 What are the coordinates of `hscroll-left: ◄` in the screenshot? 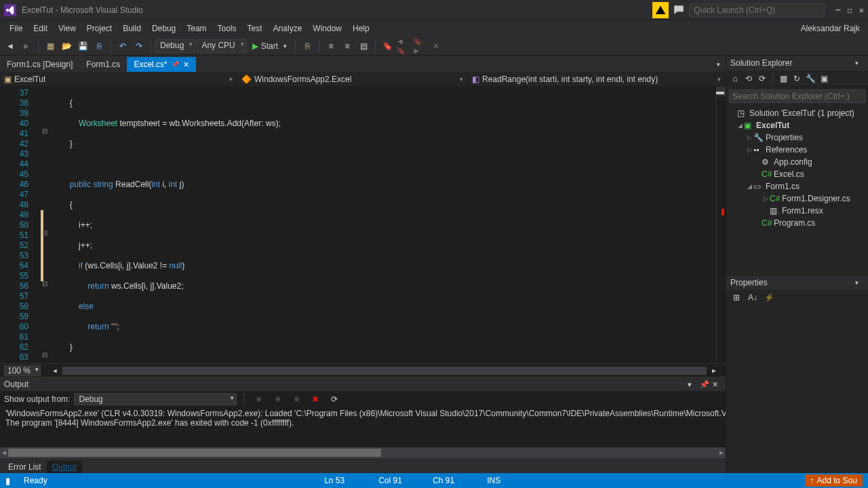 It's located at (55, 371).